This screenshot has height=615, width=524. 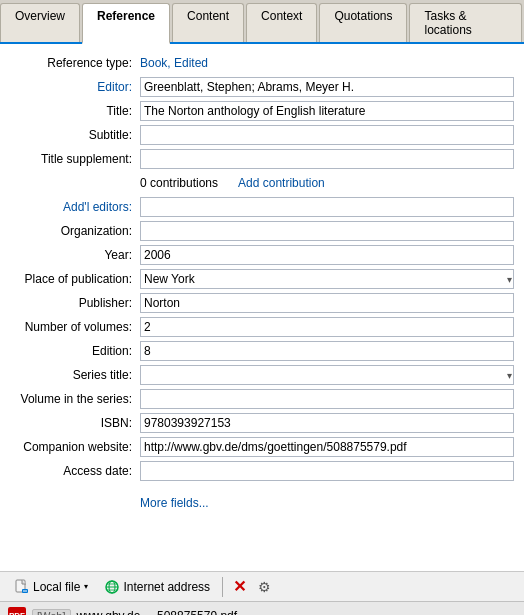 I want to click on bottom-toolbar: Local file ▾ Internet address ✕ ⚙, so click(x=262, y=586).